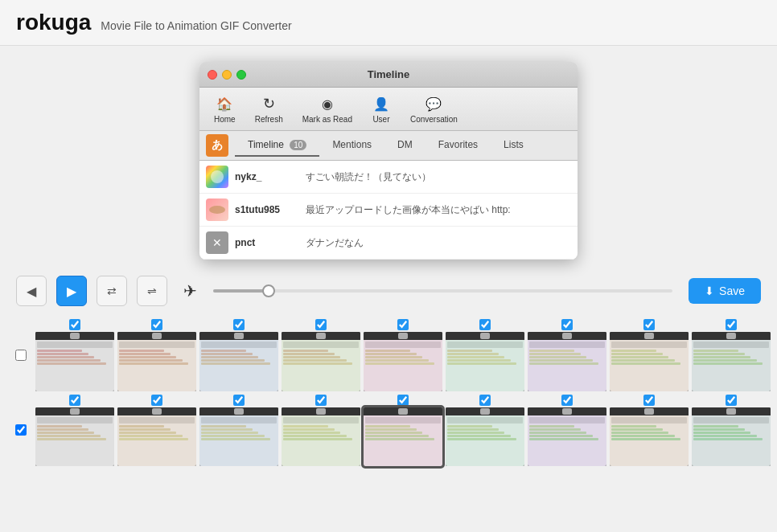 The image size is (777, 532). What do you see at coordinates (269, 119) in the screenshot?
I see `refresh-label: Refresh` at bounding box center [269, 119].